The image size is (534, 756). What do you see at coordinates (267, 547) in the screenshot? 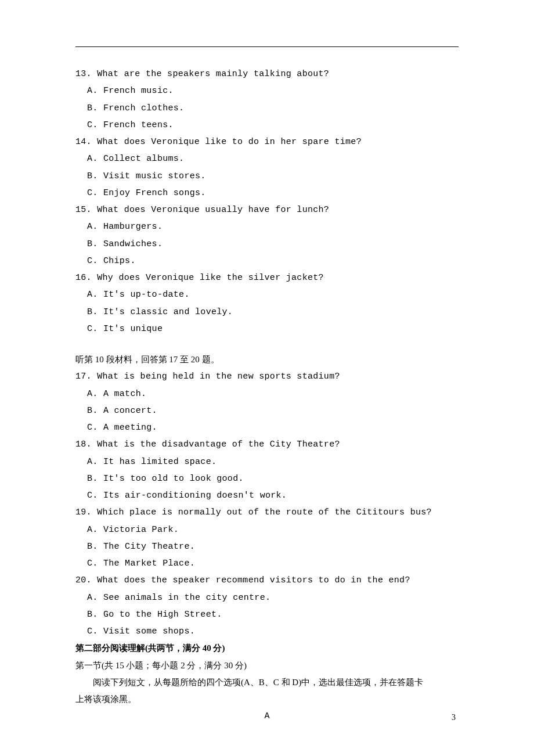
I see `answer-option: B. The City Theatre.` at bounding box center [267, 547].